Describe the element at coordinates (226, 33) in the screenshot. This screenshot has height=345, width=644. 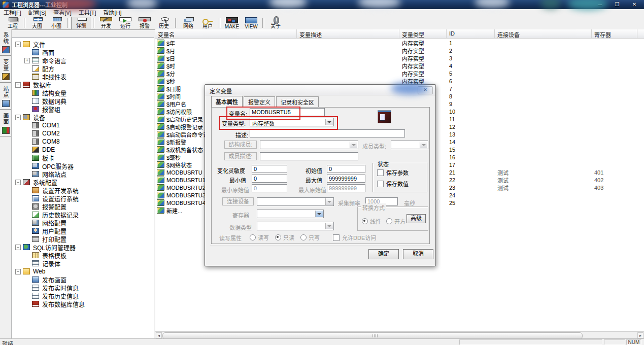
I see `column-header-变量名: 变量名` at that location.